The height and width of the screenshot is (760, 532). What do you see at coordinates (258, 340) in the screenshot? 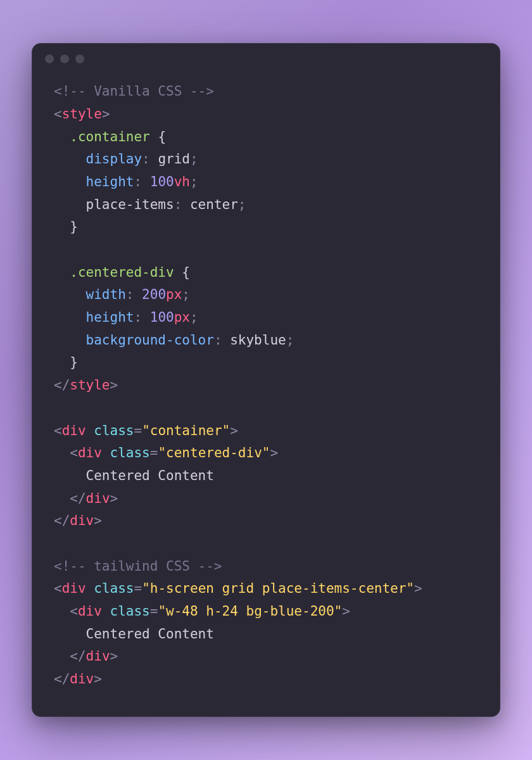
I see `val-skyblue: skyblue` at bounding box center [258, 340].